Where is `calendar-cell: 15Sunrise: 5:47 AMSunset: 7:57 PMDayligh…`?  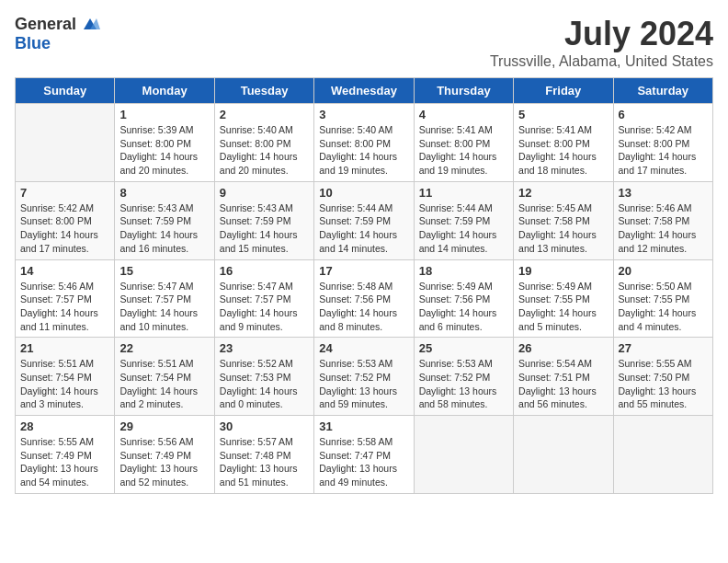
calendar-cell: 15Sunrise: 5:47 AMSunset: 7:57 PMDayligh… is located at coordinates (165, 298).